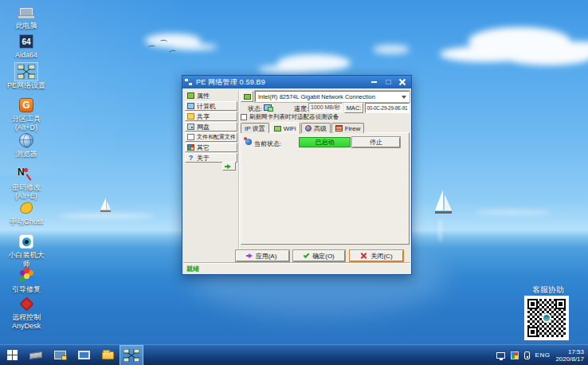 This screenshot has width=588, height=365. Describe the element at coordinates (27, 26) in the screenshot. I see `icon-label: 此电脑` at that location.